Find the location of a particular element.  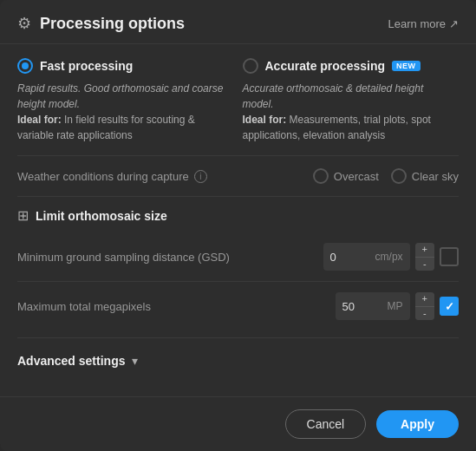

header-left: ⚙ Processing options is located at coordinates (101, 23).